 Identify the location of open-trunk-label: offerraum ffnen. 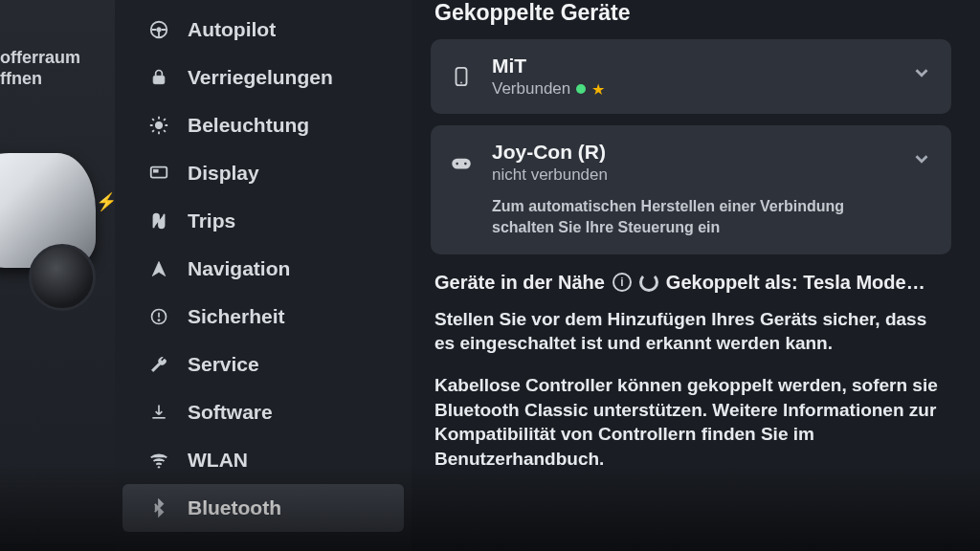
(57, 69).